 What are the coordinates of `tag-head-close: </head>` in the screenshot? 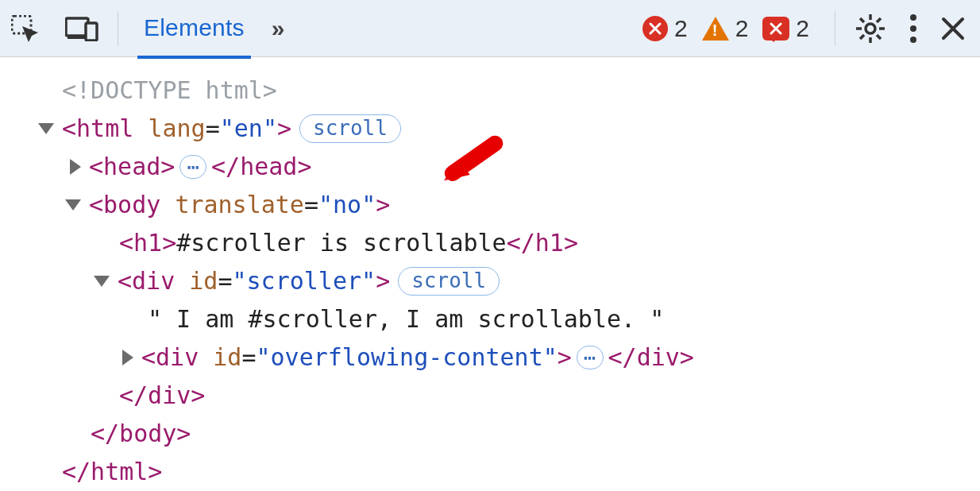 It's located at (261, 167).